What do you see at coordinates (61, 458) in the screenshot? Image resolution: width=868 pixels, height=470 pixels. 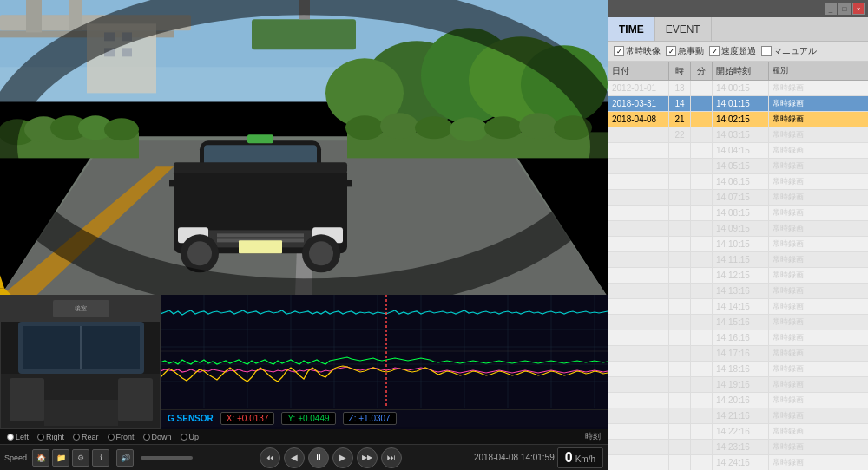 I see `folder-icon: 📁` at bounding box center [61, 458].